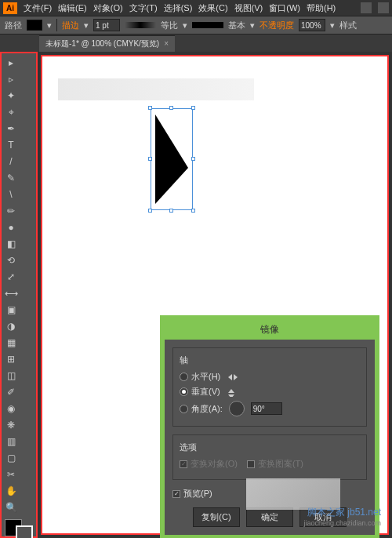 This screenshot has height=538, width=392. I want to click on handle-tc, so click(171, 108).